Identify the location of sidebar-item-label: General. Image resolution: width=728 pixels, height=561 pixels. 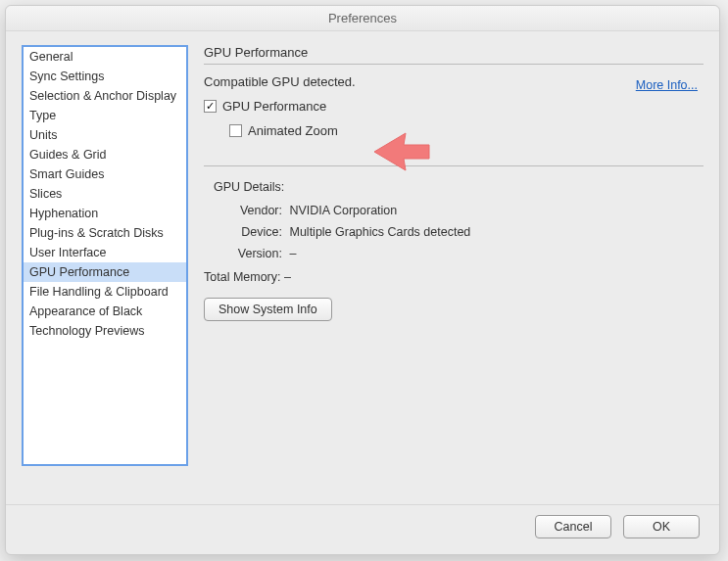
(51, 57).